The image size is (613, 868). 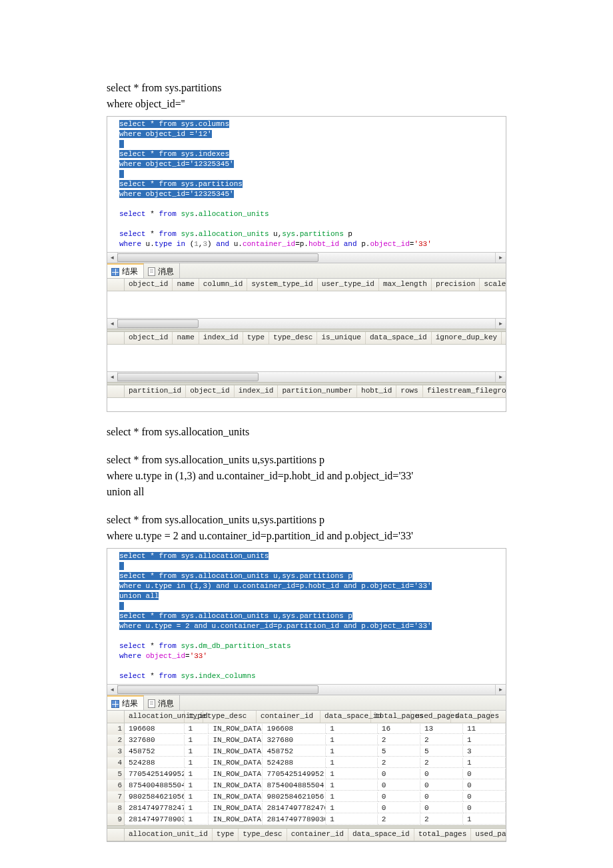 What do you see at coordinates (306, 797) in the screenshot?
I see `table-row: 798025846210561IN_ROW_DATA98025846210561…` at bounding box center [306, 797].